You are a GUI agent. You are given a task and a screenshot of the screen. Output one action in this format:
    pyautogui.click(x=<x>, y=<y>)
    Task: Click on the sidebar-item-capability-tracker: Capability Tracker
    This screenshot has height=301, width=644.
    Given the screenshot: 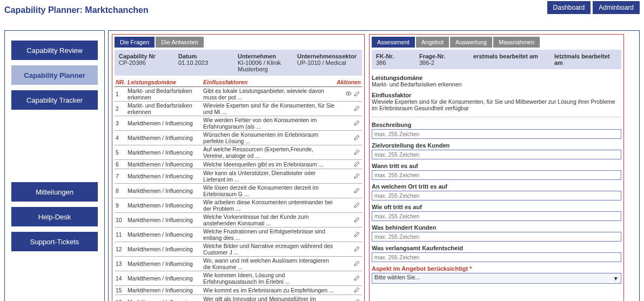 What is the action you would take?
    pyautogui.click(x=55, y=100)
    